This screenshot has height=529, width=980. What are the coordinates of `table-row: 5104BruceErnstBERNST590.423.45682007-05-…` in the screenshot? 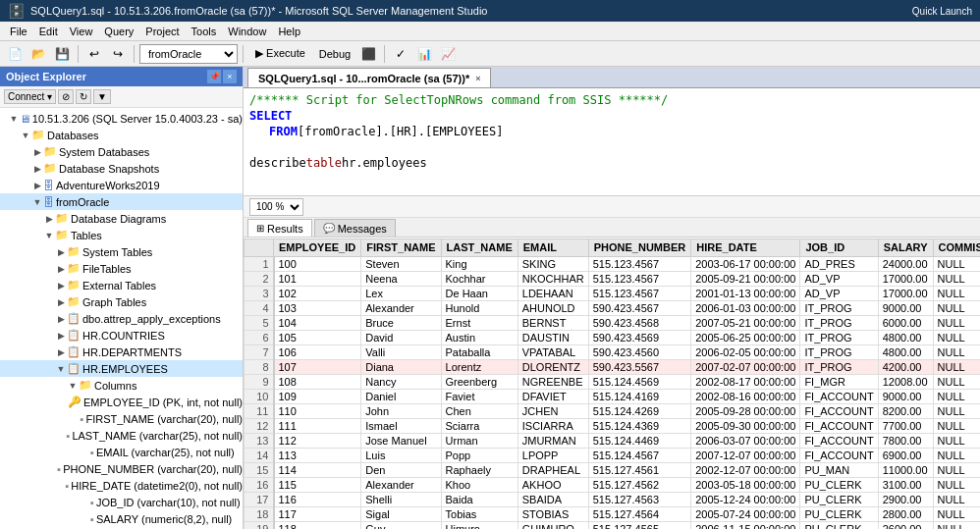 It's located at (613, 322).